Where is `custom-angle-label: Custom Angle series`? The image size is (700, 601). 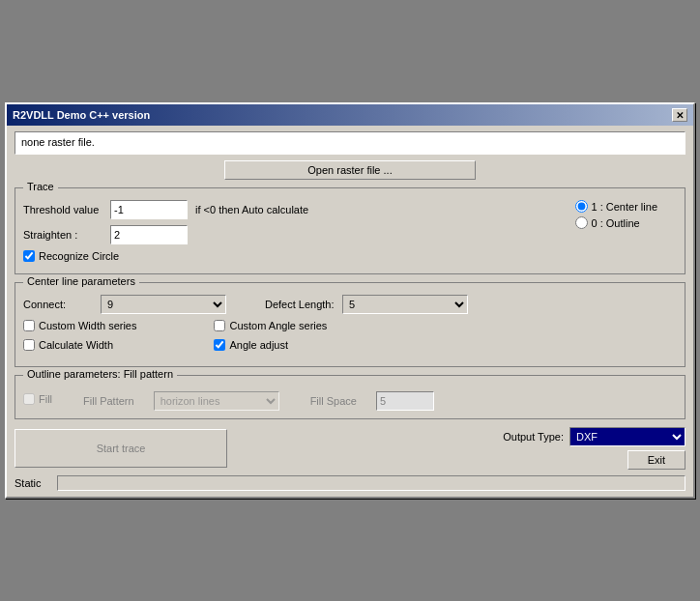
custom-angle-label: Custom Angle series is located at coordinates (278, 326).